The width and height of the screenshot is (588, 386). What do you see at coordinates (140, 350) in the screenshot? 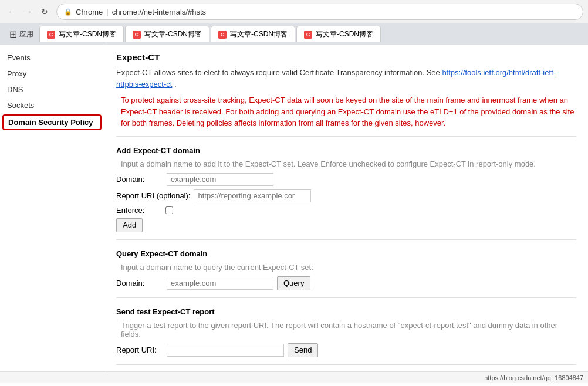
I see `send-report-uri-label: Report URI:` at bounding box center [140, 350].